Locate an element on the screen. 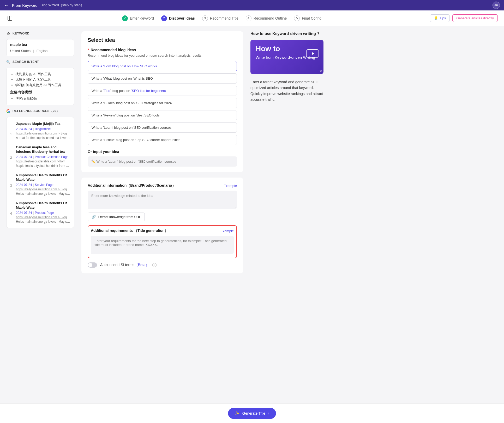 This screenshot has width=504, height=423. intent-item: 学习如何有效使用 AI 写作工具 is located at coordinates (43, 85).